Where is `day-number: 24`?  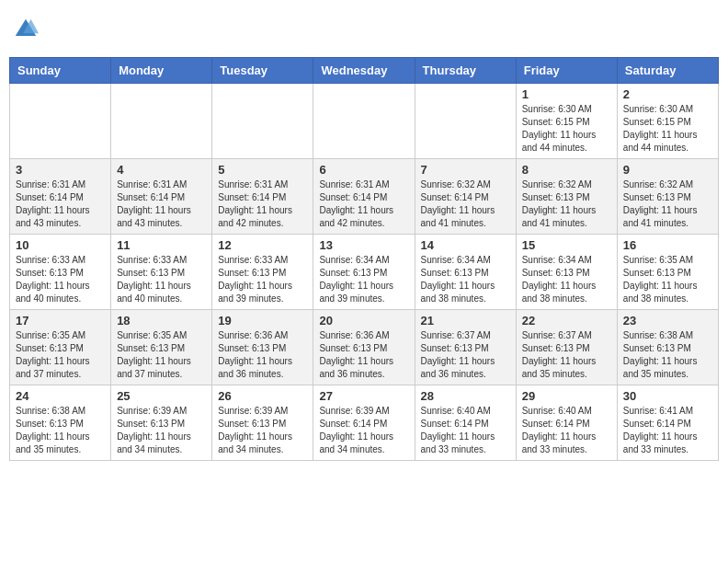 day-number: 24 is located at coordinates (61, 396).